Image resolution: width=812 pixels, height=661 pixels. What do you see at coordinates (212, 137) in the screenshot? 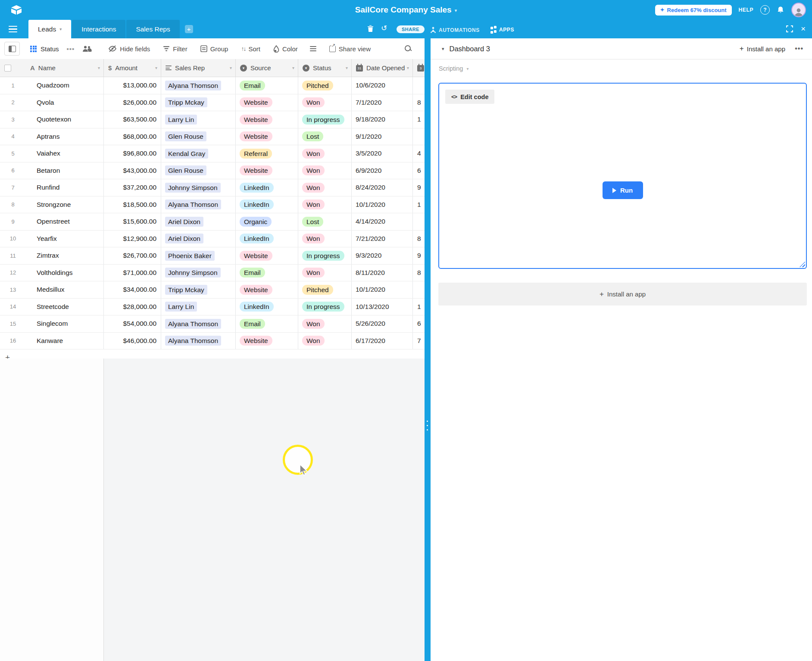
I see `table-row: 4Aptrans$68,000.00Glen RouseWebsiteLost9…` at bounding box center [212, 137].